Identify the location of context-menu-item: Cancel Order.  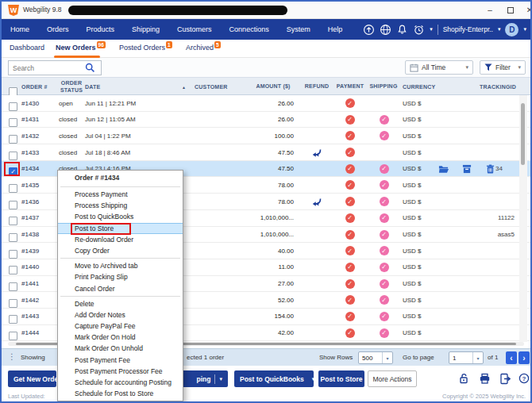
(121, 289).